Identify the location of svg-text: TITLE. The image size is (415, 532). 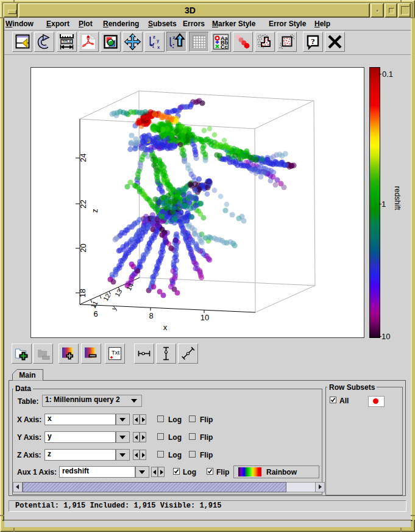
(67, 41).